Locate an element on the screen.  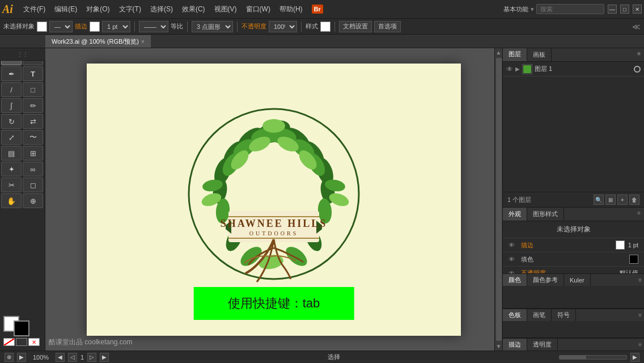
scissors-tool: ✂ is located at coordinates (11, 185).